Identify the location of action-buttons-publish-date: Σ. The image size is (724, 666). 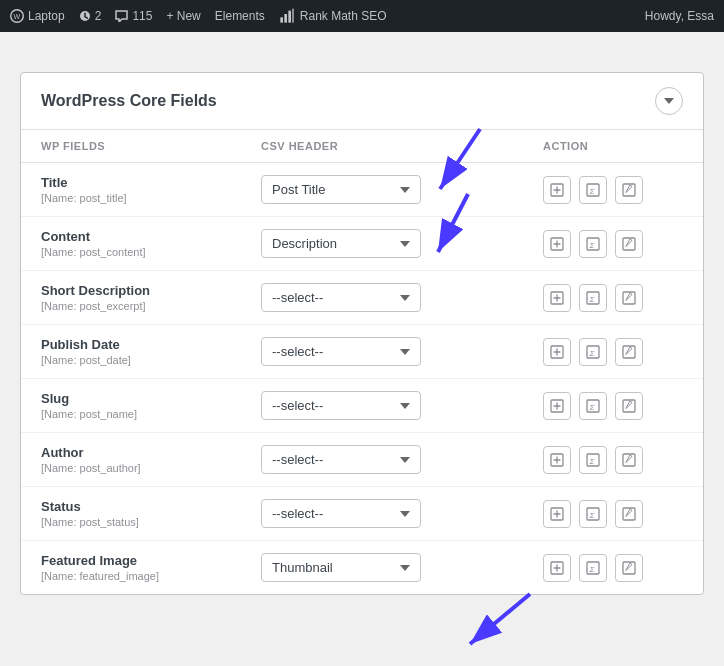
(613, 352).